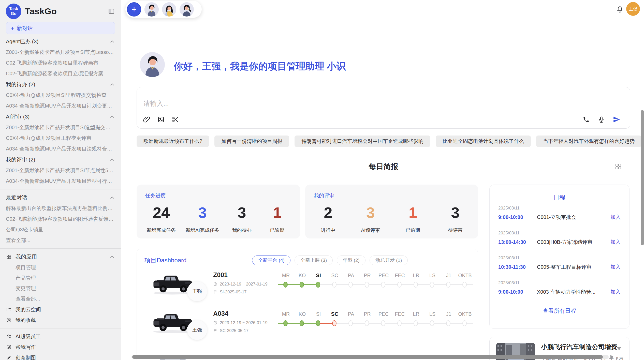  I want to click on daily-brief-title: 每日简报, so click(384, 167).